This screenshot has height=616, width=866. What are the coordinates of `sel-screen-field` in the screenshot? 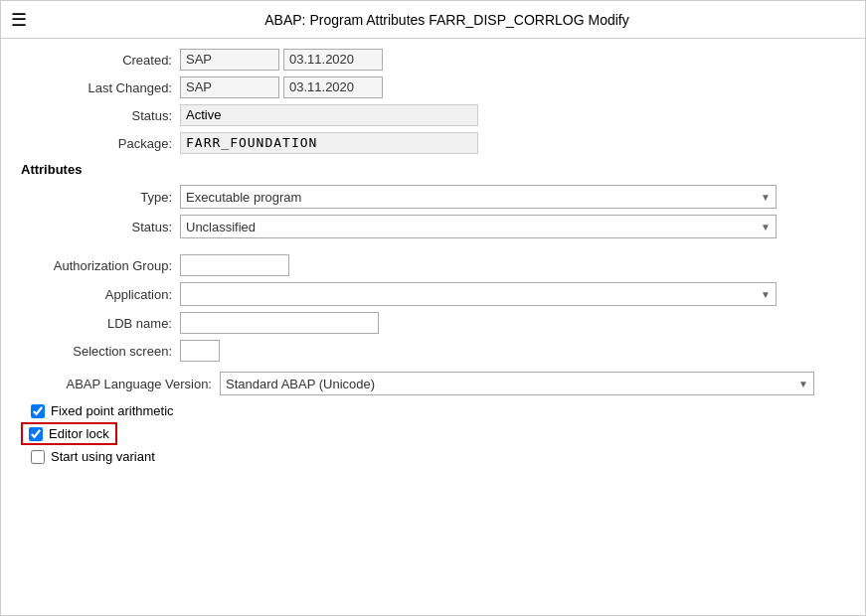 It's located at (200, 351).